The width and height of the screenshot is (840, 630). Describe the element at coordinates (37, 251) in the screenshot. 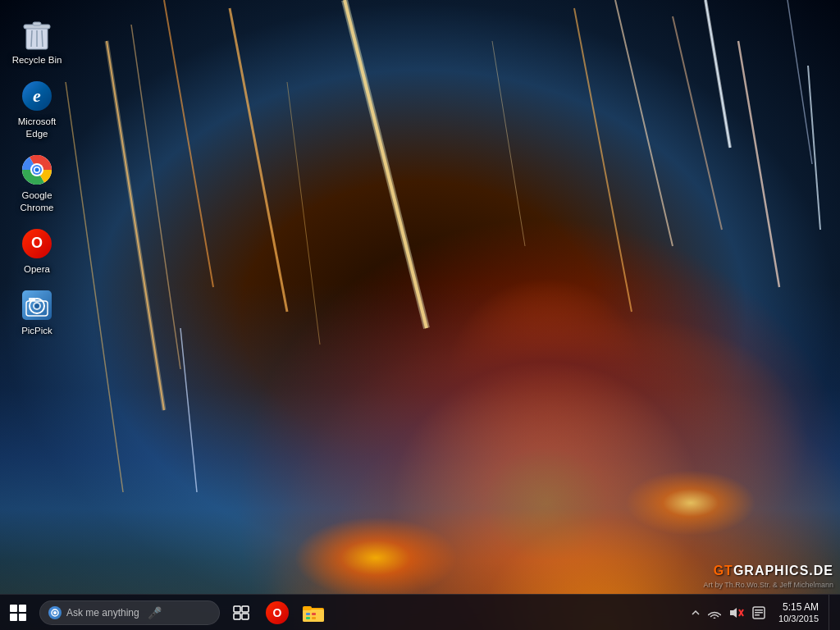

I see `opera-icon: O Opera` at that location.